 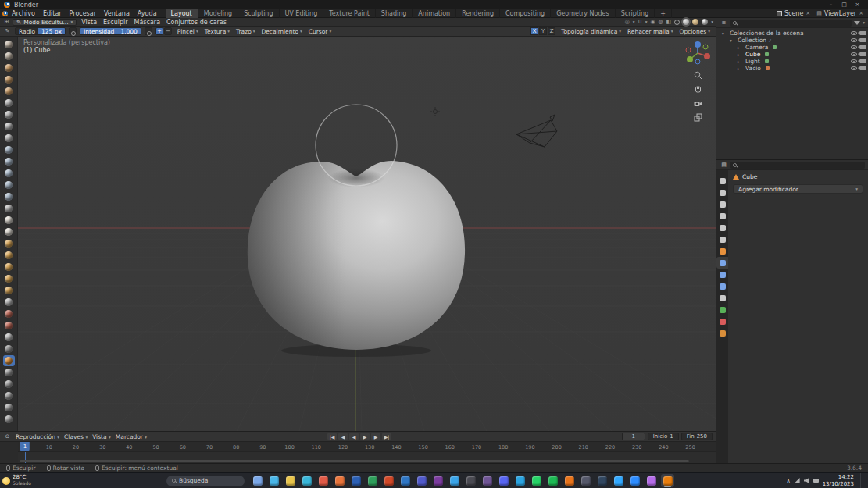 What do you see at coordinates (503, 481) in the screenshot?
I see `taskbar-app-discord` at bounding box center [503, 481].